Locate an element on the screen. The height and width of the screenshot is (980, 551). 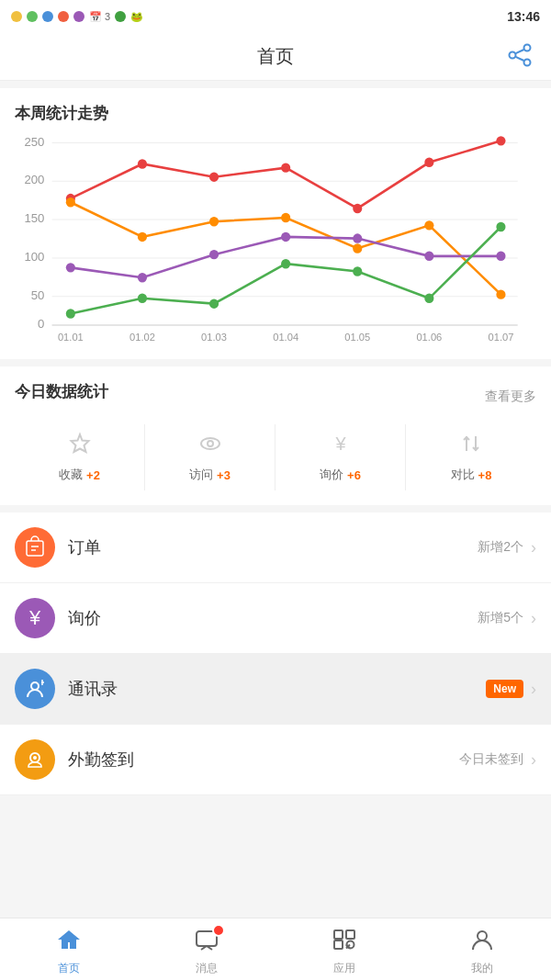
svg-text: 150 is located at coordinates (34, 219).